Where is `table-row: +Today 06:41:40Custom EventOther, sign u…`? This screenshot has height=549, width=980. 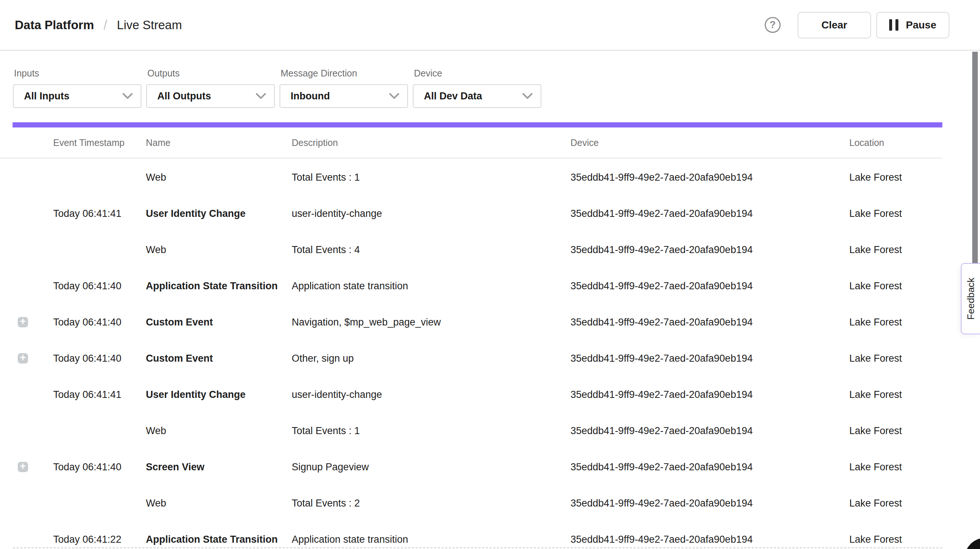 table-row: +Today 06:41:40Custom EventOther, sign u… is located at coordinates (471, 359).